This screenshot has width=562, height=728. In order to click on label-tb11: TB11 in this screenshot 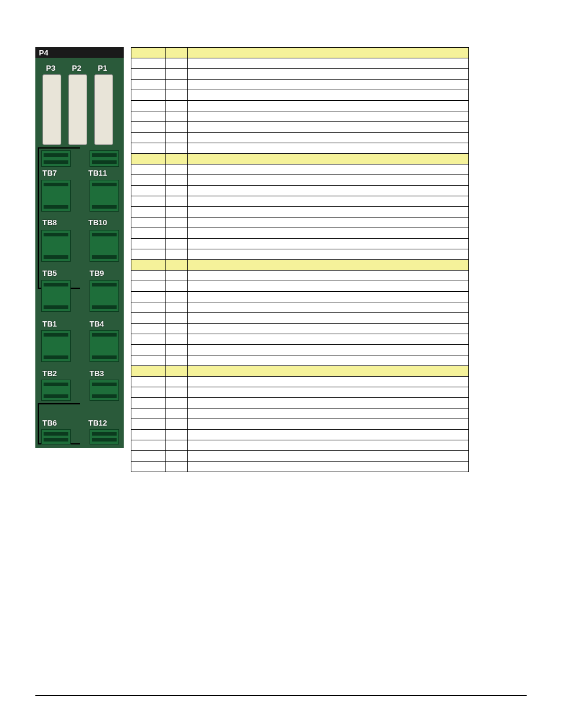, I will do `click(98, 173)`.